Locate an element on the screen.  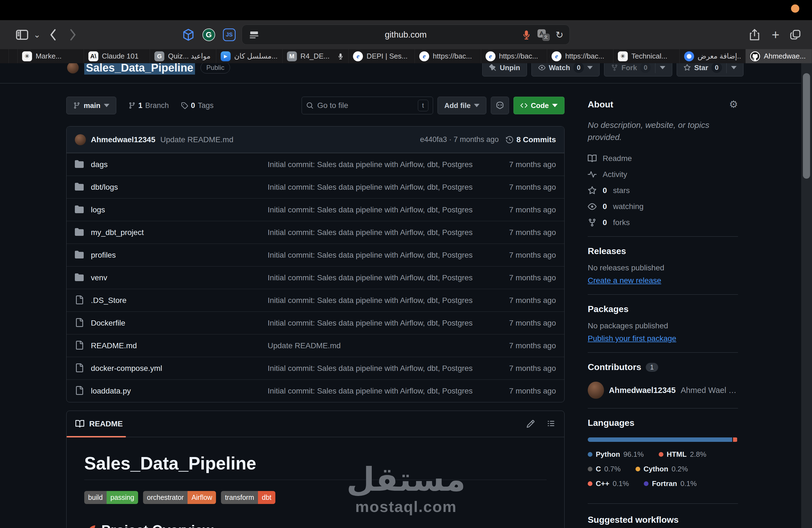
commit-author: Ahmedwael12345 is located at coordinates (123, 140).